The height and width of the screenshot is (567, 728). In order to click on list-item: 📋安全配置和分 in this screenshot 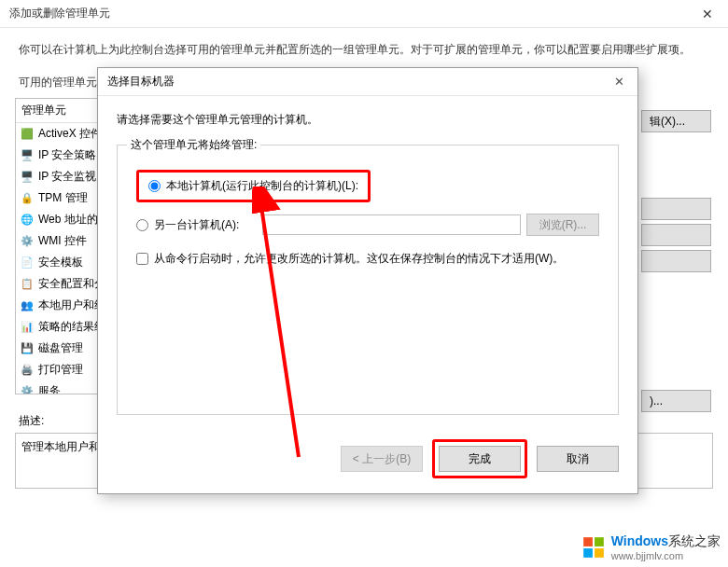, I will do `click(58, 284)`.